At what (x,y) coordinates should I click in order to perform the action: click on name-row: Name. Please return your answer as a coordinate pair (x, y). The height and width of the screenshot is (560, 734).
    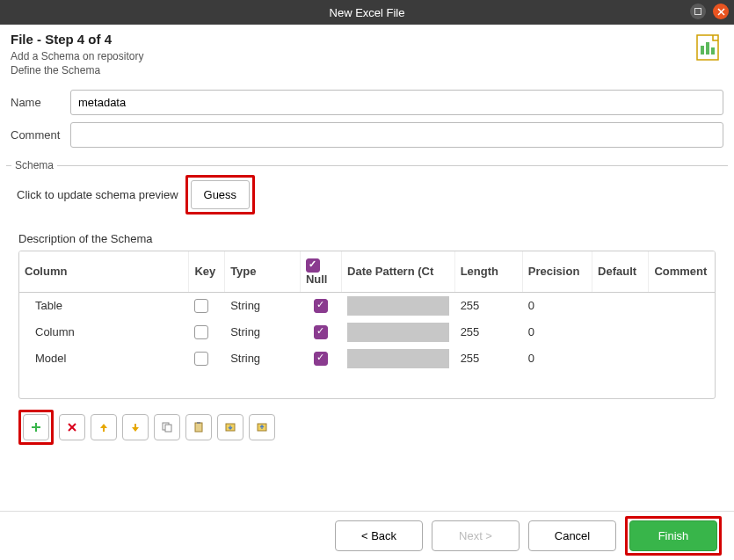
    Looking at the image, I should click on (367, 102).